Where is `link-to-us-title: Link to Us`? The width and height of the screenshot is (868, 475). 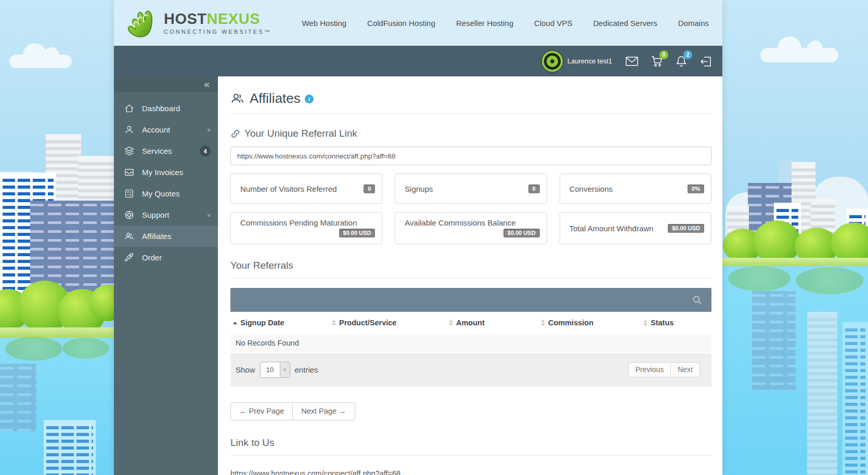 link-to-us-title: Link to Us is located at coordinates (471, 443).